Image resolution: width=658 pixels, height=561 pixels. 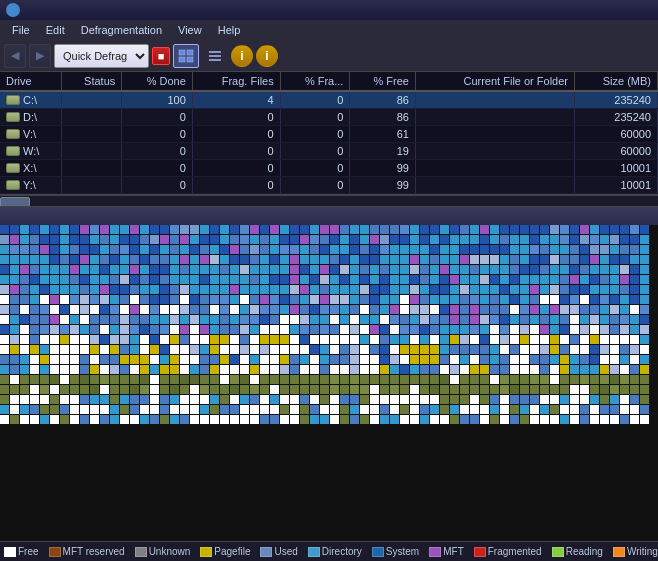 I want to click on table-row: X:\0009910001, so click(x=329, y=168).